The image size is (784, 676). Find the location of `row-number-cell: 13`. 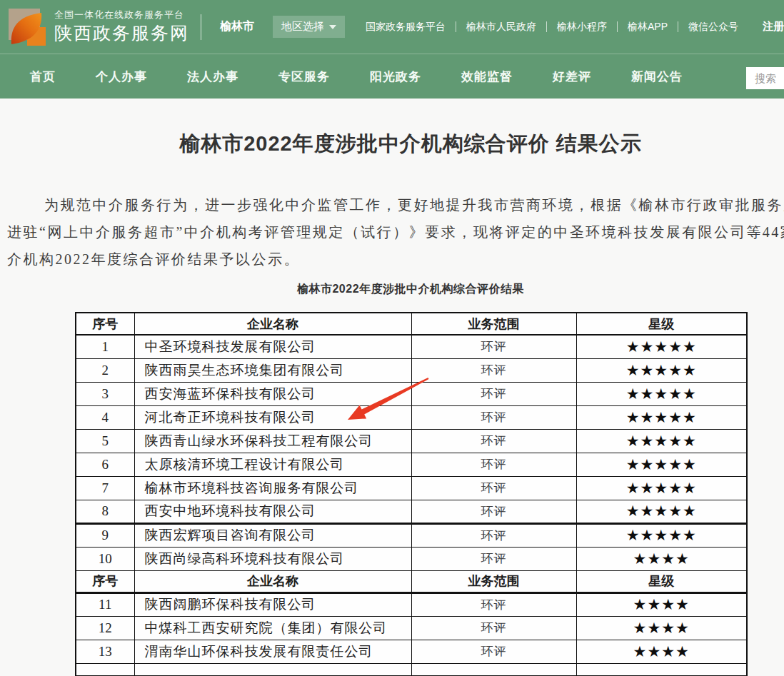

row-number-cell: 13 is located at coordinates (105, 651).